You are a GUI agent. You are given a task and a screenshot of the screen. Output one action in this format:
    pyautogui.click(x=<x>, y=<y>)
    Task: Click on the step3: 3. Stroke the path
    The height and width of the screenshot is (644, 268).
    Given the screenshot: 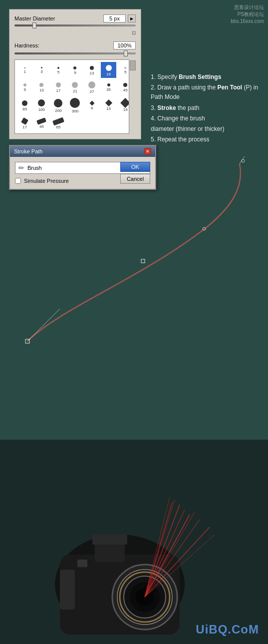 What is the action you would take?
    pyautogui.click(x=207, y=108)
    